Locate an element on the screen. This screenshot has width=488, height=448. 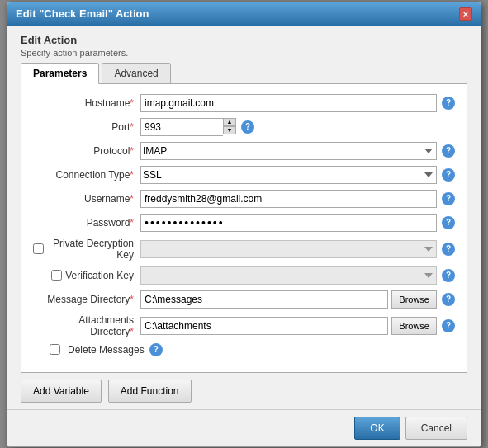
dialog-footer: OK Cancel is located at coordinates (244, 427).